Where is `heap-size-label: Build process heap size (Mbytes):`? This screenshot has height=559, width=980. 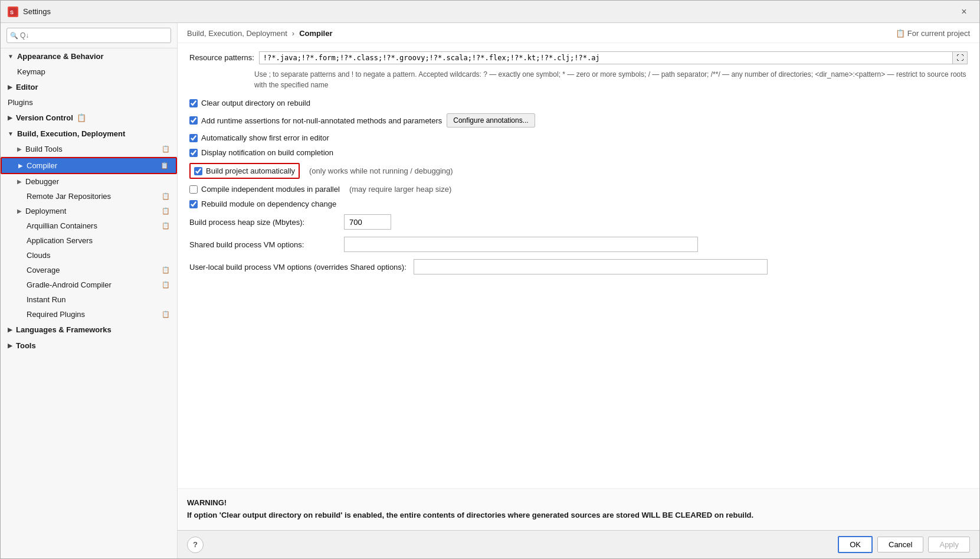 heap-size-label: Build process heap size (Mbytes): is located at coordinates (263, 222).